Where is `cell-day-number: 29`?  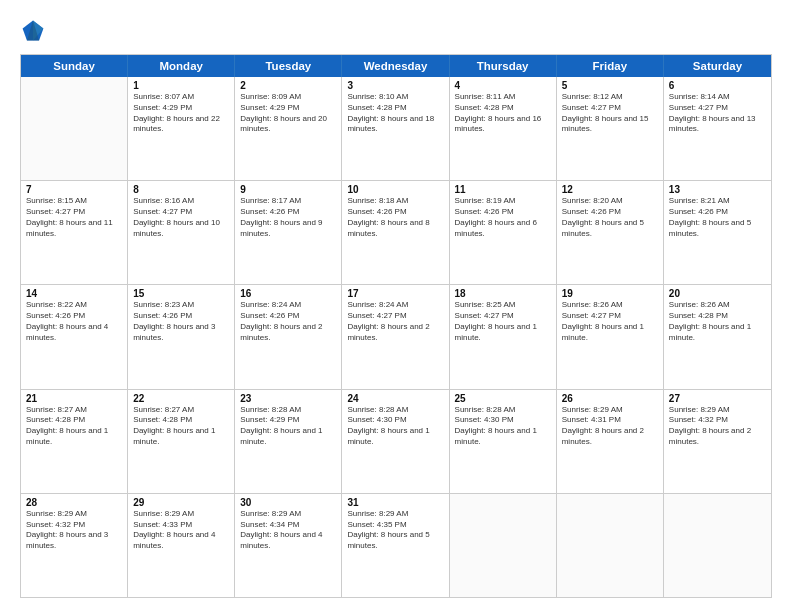 cell-day-number: 29 is located at coordinates (181, 502).